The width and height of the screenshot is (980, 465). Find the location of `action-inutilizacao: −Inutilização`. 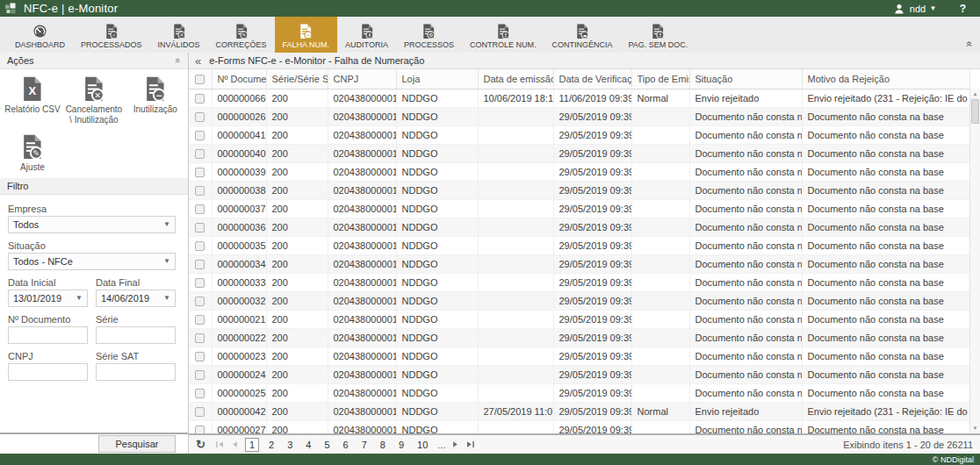

action-inutilizacao: −Inutilização is located at coordinates (155, 101).